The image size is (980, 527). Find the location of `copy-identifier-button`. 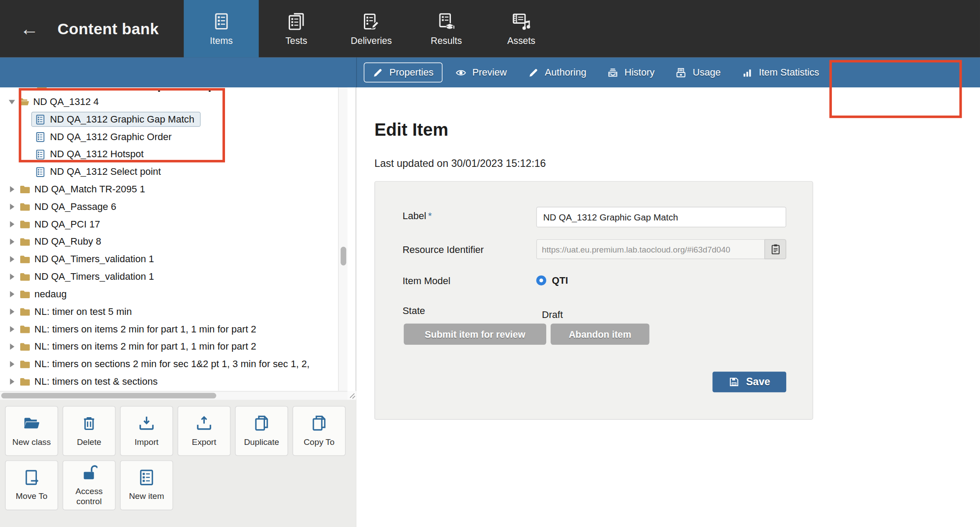

copy-identifier-button is located at coordinates (775, 249).